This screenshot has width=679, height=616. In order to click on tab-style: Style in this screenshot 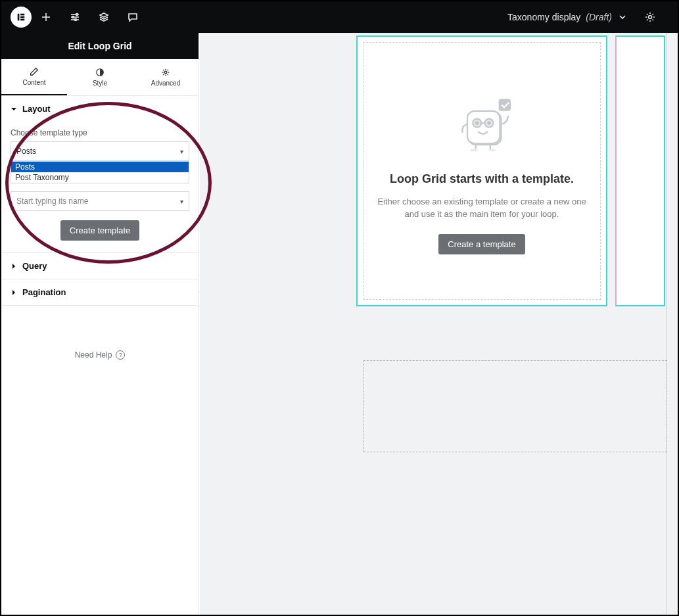, I will do `click(100, 78)`.